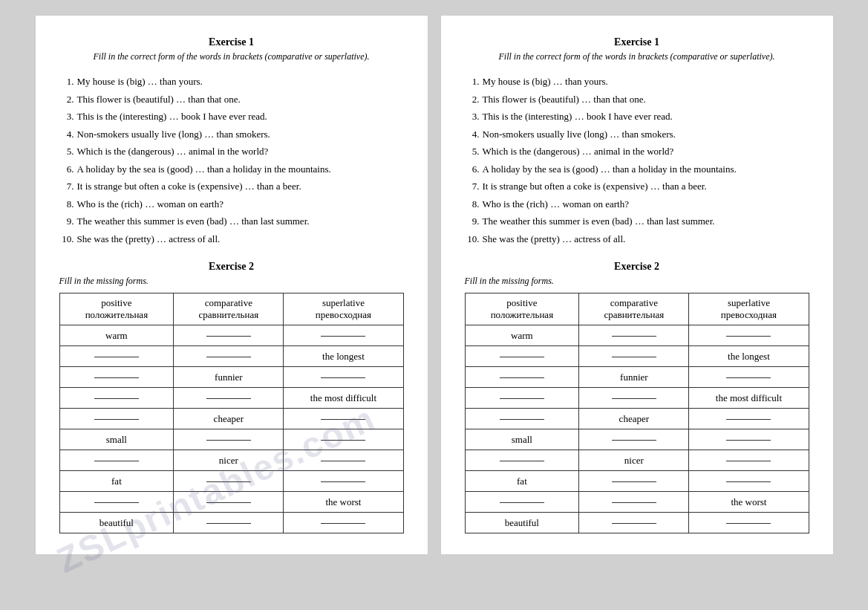 This screenshot has width=868, height=610. What do you see at coordinates (637, 523) in the screenshot?
I see `table-row: beautiful` at bounding box center [637, 523].